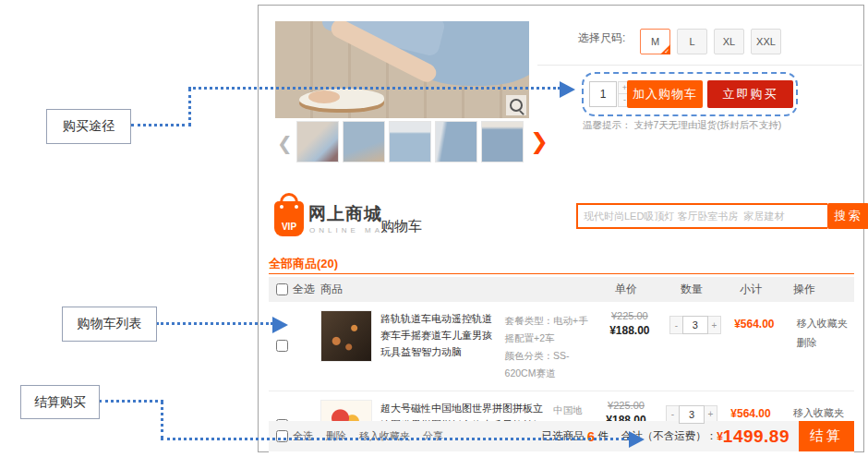  Describe the element at coordinates (591, 436) in the screenshot. I see `selected-count: 6` at that location.